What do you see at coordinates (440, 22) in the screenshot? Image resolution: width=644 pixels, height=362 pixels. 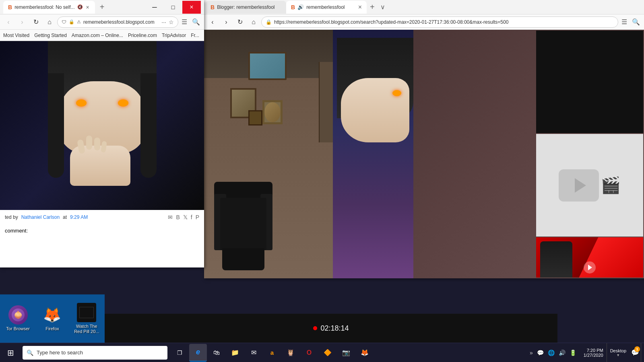 I see `address-bar-right: 🔒 https://rememeberlessfool.blogspot.com…` at bounding box center [440, 22].